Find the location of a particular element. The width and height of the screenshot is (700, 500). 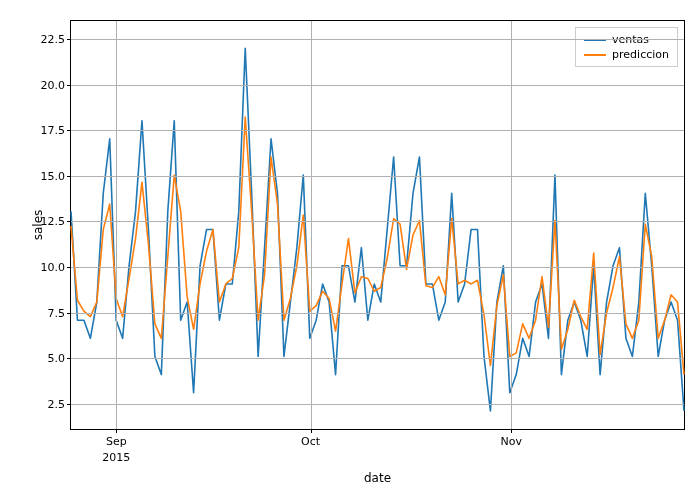

ytick-label: 10.0 is located at coordinates (54, 268).